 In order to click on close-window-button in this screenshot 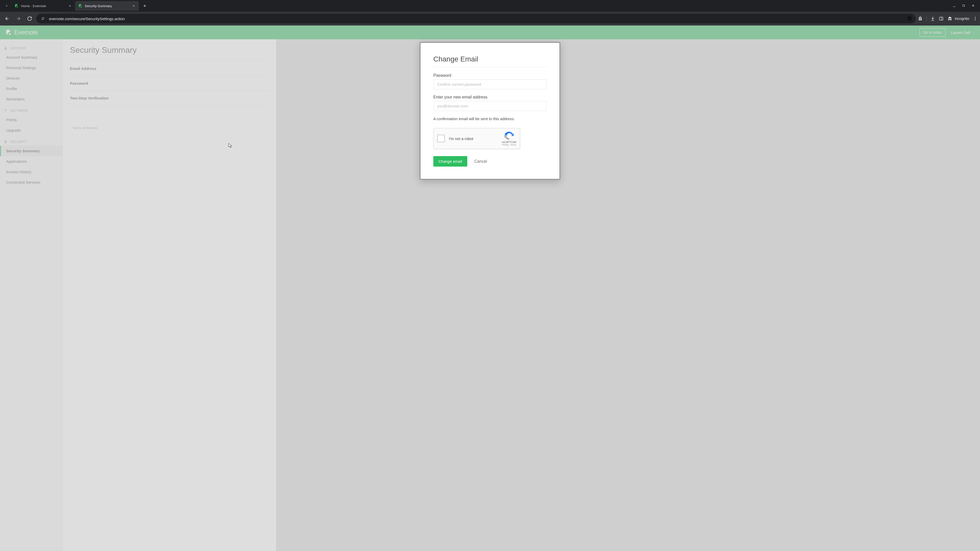, I will do `click(973, 6)`.